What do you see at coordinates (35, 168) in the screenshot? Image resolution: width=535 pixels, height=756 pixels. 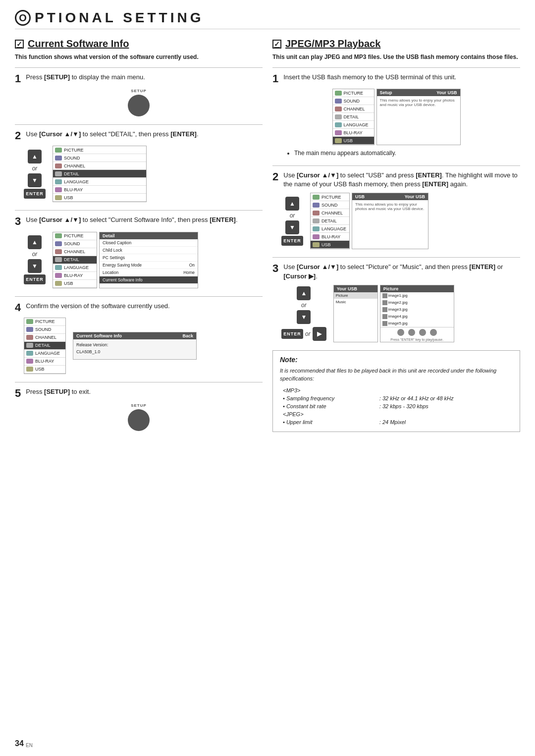 I see `or-label-2: or` at bounding box center [35, 168].